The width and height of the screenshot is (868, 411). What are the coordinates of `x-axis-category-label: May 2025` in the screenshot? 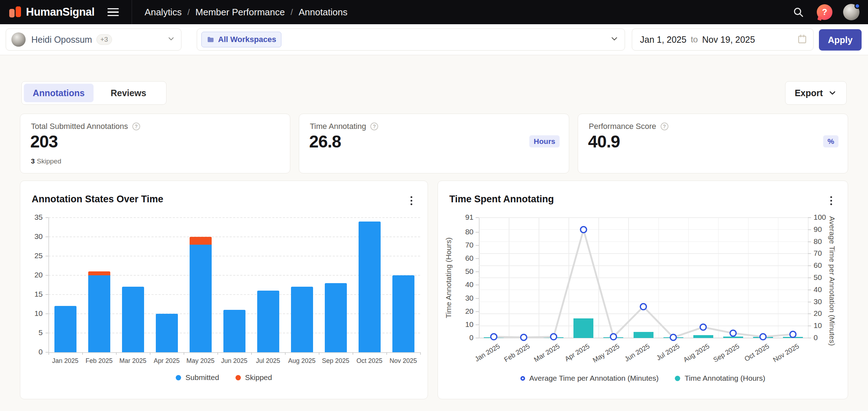 It's located at (201, 361).